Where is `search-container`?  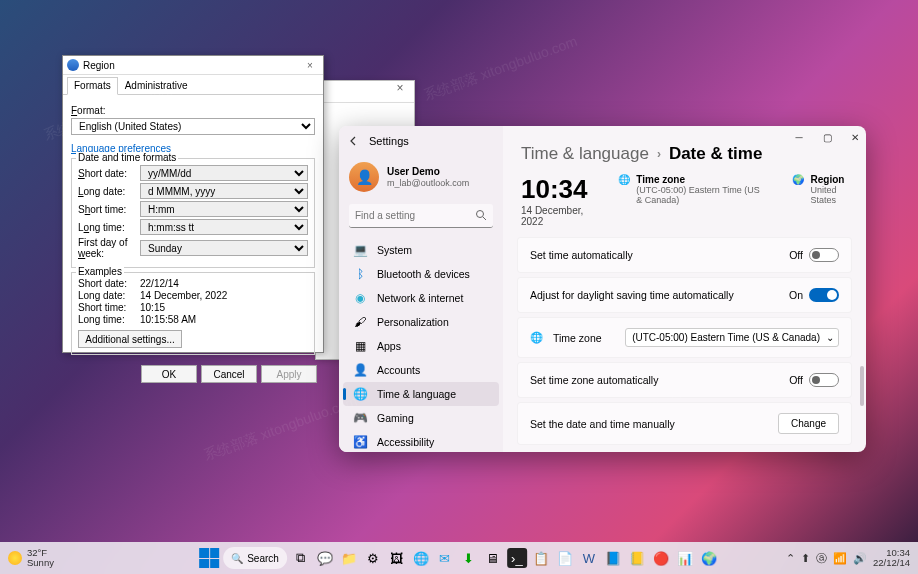 search-container is located at coordinates (421, 216).